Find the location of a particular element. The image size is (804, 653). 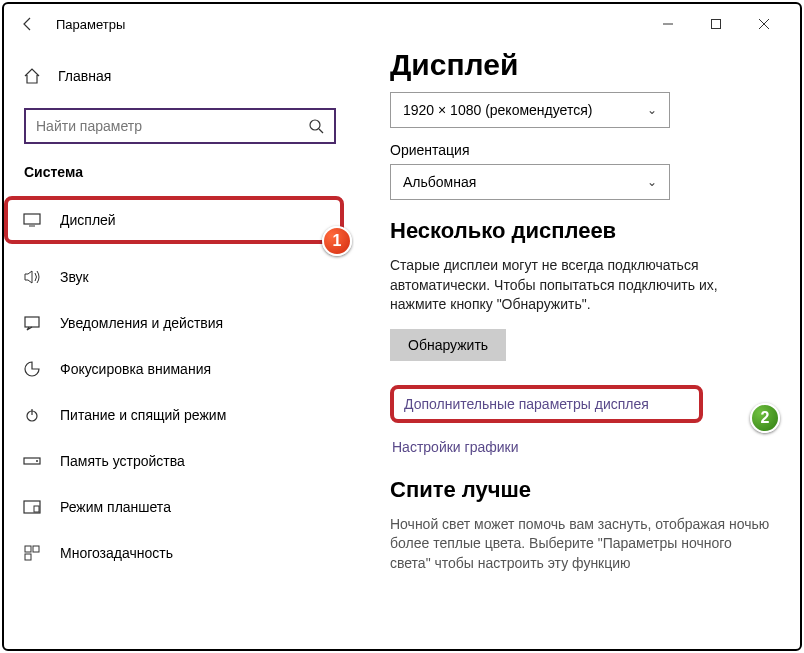

sidebar-item-label: Звук is located at coordinates (74, 277).